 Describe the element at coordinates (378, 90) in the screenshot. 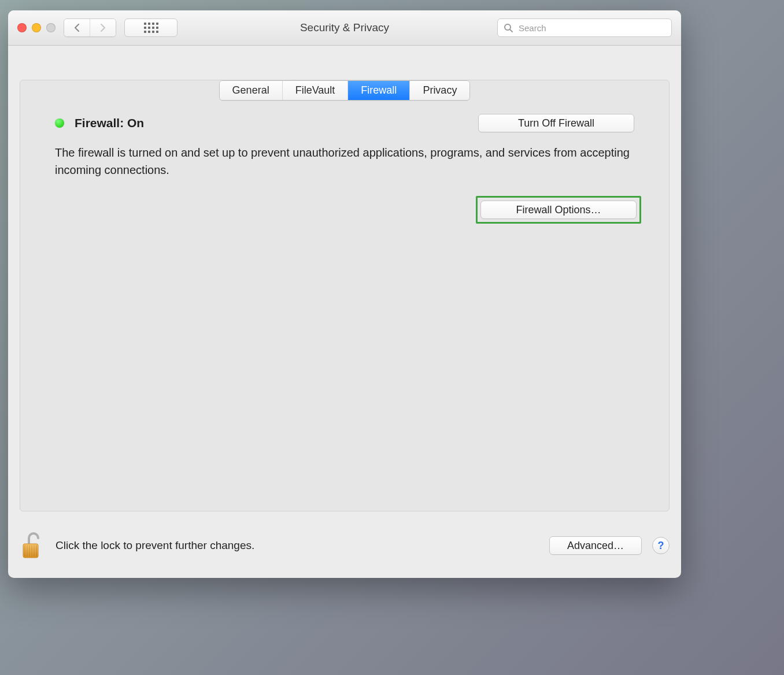

I see `tab-firewall: Firewall` at that location.